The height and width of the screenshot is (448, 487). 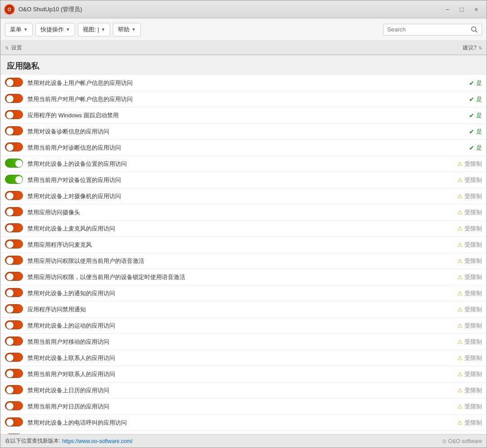 I want to click on section-title: 应用隐私, so click(x=244, y=65).